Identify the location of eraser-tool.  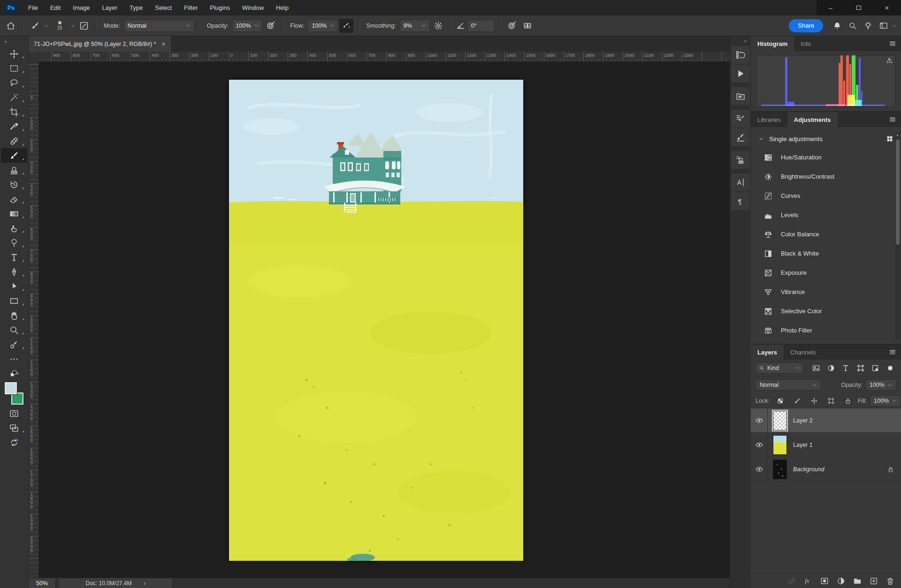
(14, 199).